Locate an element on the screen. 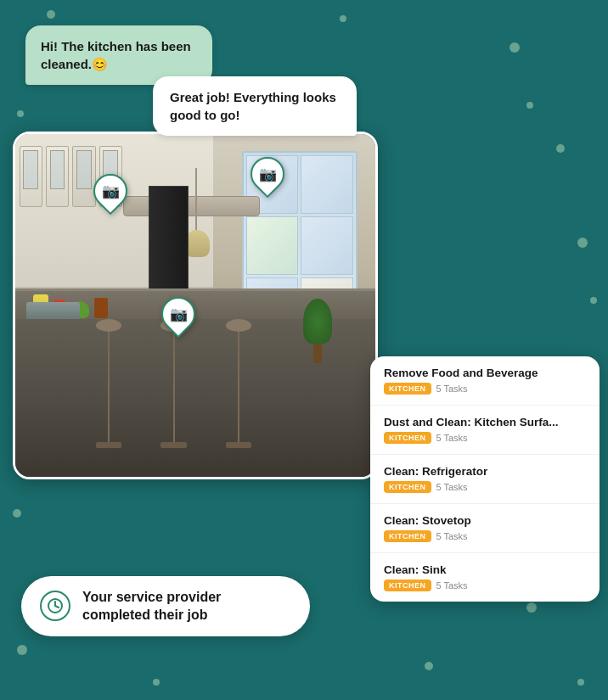 This screenshot has width=608, height=700. task-list-item: Clean: Refrigerator KITCHEN 5 Tasks is located at coordinates (485, 479).